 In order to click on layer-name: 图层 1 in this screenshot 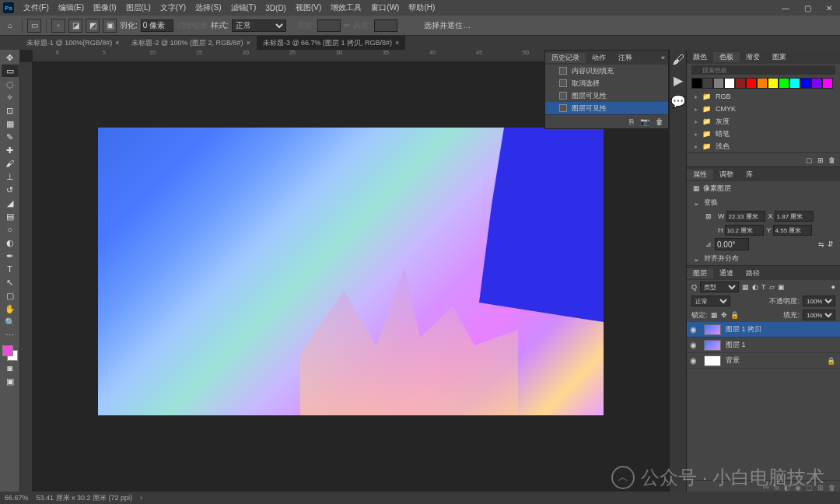, I will do `click(736, 345)`.